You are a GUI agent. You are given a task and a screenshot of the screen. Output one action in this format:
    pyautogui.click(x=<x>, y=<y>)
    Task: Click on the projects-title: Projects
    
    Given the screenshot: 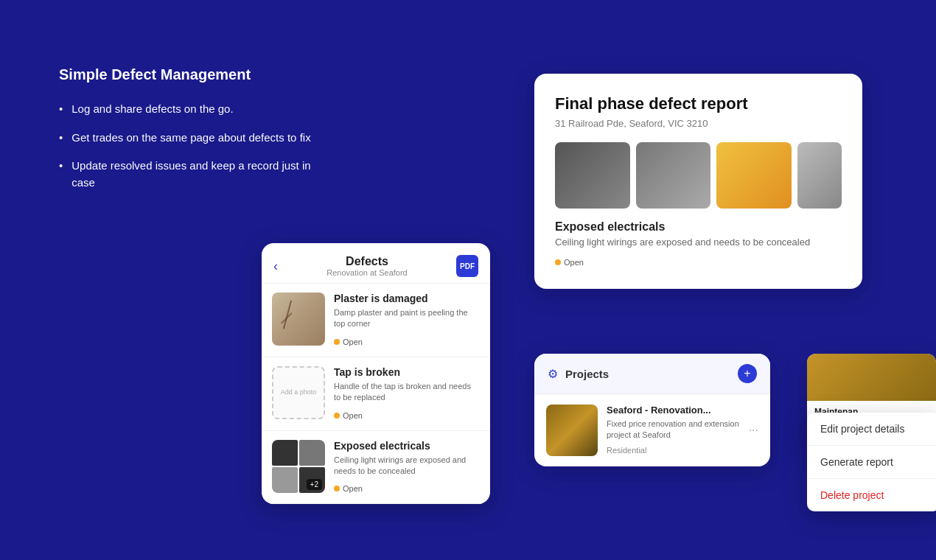 What is the action you would take?
    pyautogui.click(x=587, y=374)
    